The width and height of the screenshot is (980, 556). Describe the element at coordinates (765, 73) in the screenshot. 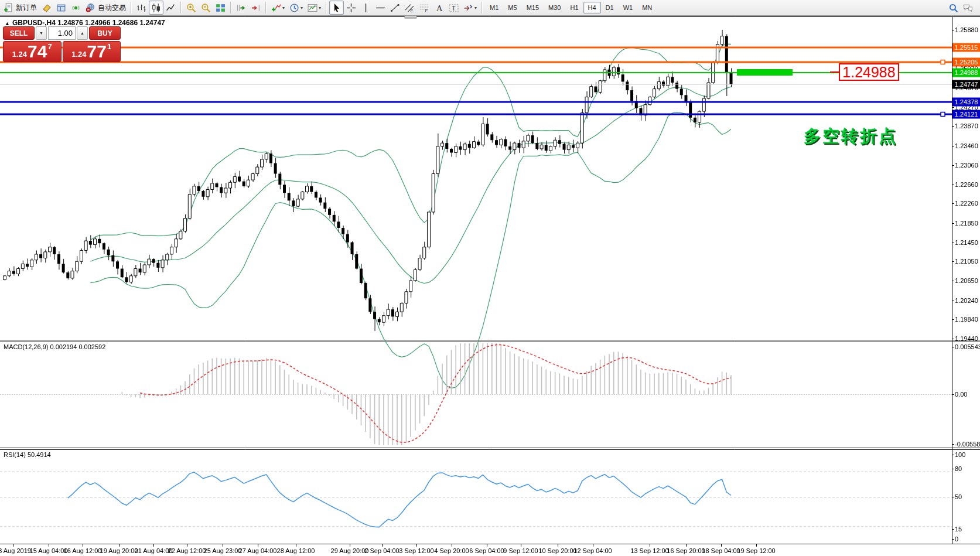

I see `green-highlight-bar` at that location.